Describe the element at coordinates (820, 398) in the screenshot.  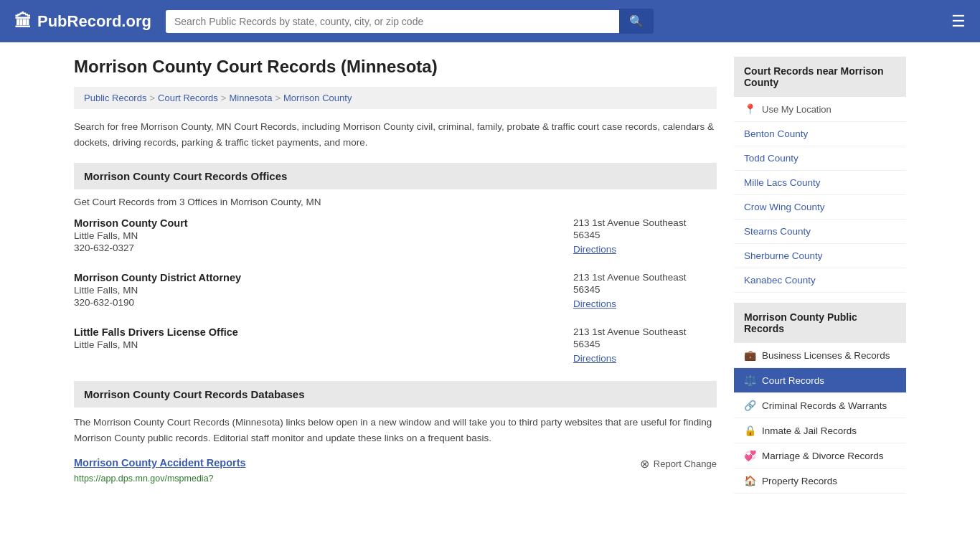
I see `public-records-section: Morrison County Public Records 💼 Busines…` at that location.